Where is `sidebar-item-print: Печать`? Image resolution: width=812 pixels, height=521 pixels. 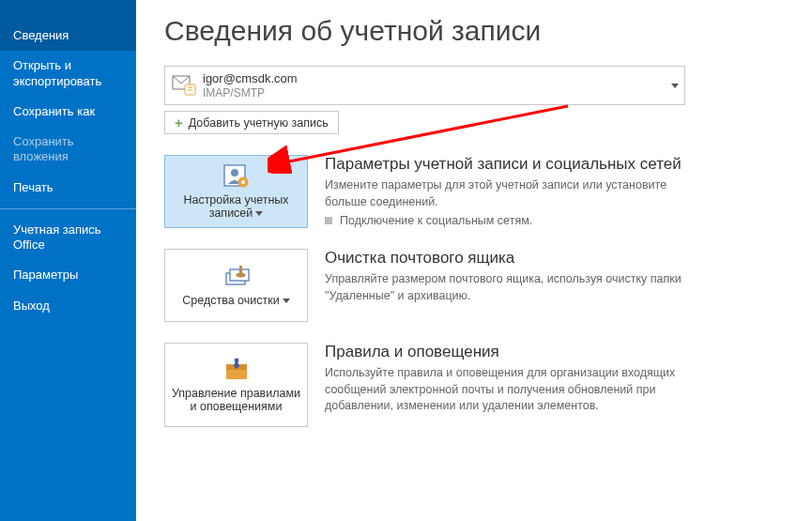
sidebar-item-print: Печать is located at coordinates (68, 188).